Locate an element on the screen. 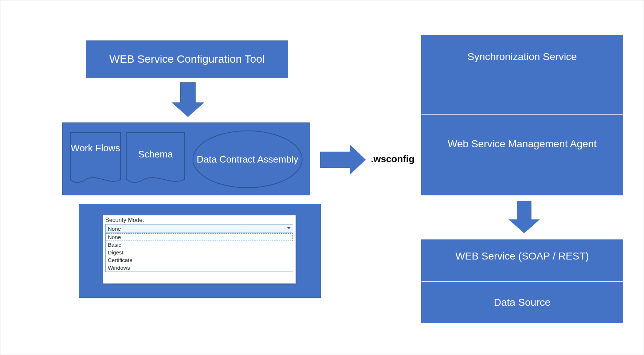 The width and height of the screenshot is (644, 355). arrow-config-to-components is located at coordinates (188, 100).